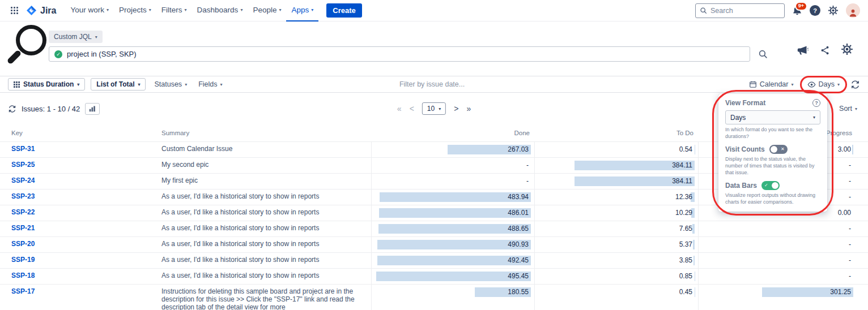 The height and width of the screenshot is (310, 868). I want to click on first-page-button: «, so click(399, 109).